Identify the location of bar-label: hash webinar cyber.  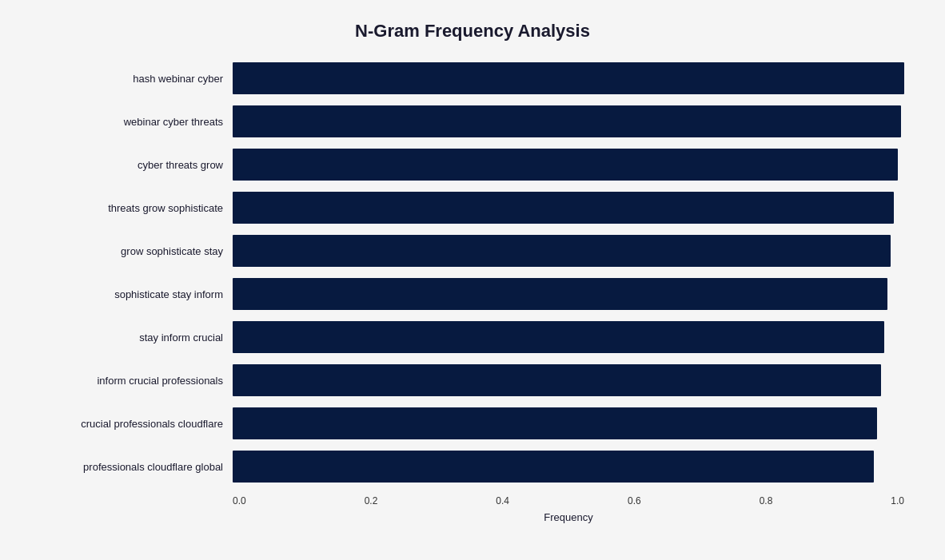
(137, 78).